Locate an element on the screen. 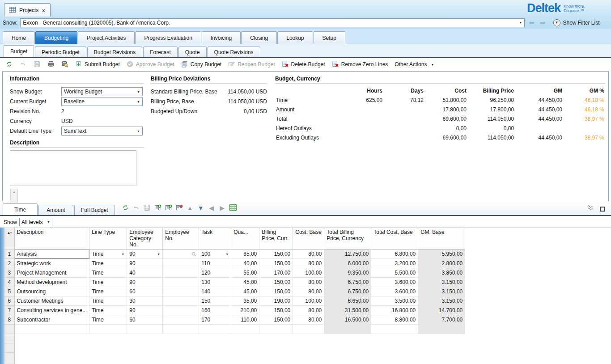 This screenshot has height=364, width=611. column-header: Description is located at coordinates (52, 239).